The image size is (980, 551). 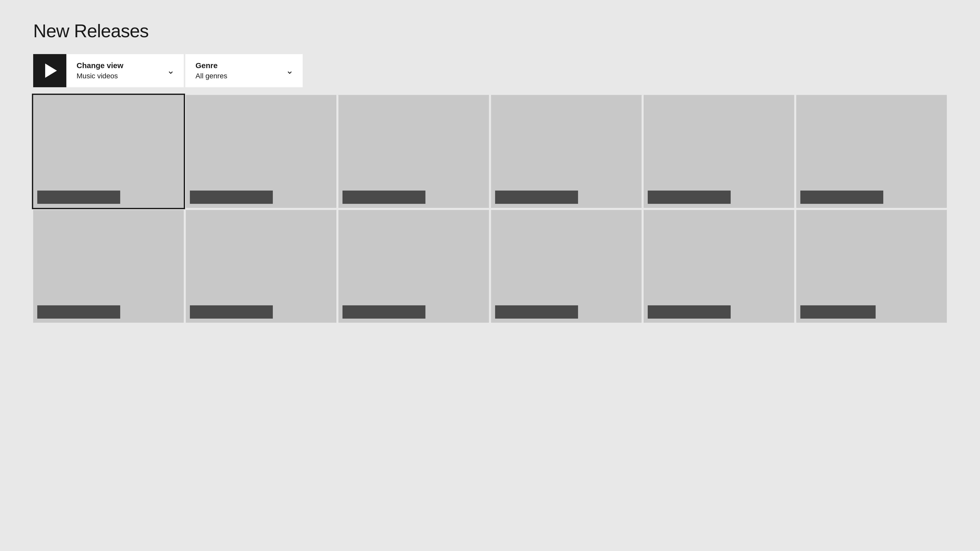 I want to click on genre-label: Genre, so click(x=244, y=65).